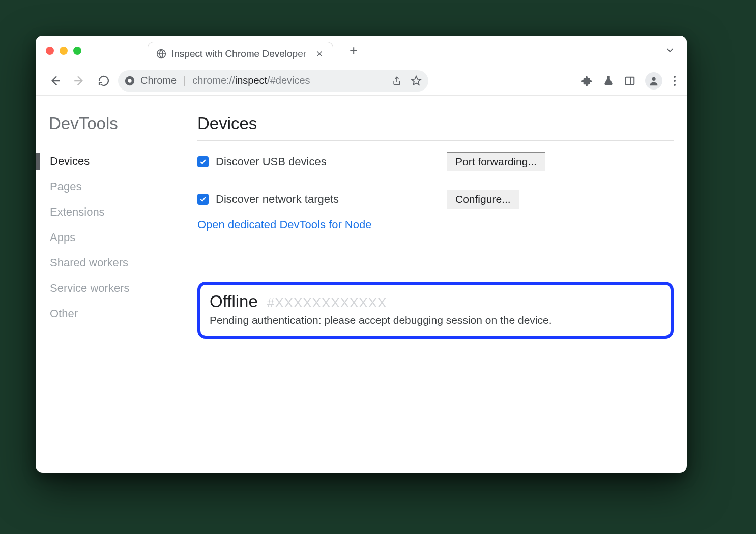 This screenshot has width=756, height=534. What do you see at coordinates (496, 162) in the screenshot?
I see `port-forwarding-button: Port forwarding...` at bounding box center [496, 162].